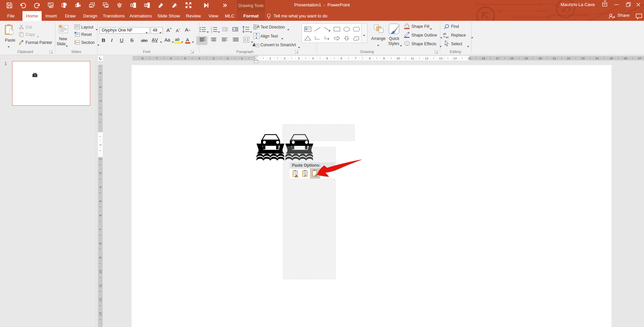  What do you see at coordinates (469, 58) in the screenshot?
I see `svg-text: 15` at bounding box center [469, 58].